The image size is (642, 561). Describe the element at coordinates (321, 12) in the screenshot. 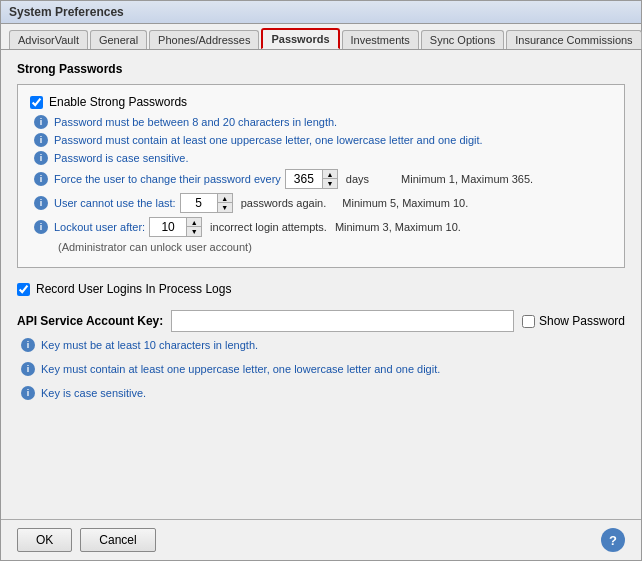

I see `title-bar: System Preferences` at that location.